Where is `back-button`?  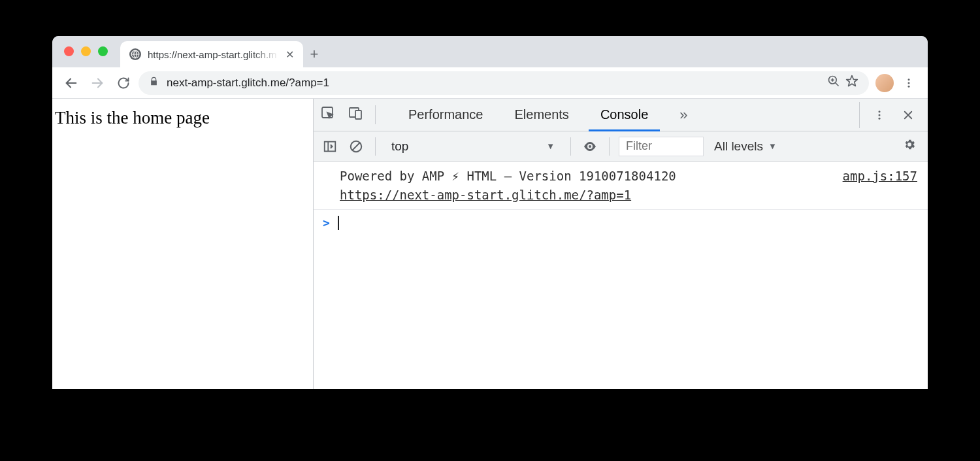 back-button is located at coordinates (71, 83).